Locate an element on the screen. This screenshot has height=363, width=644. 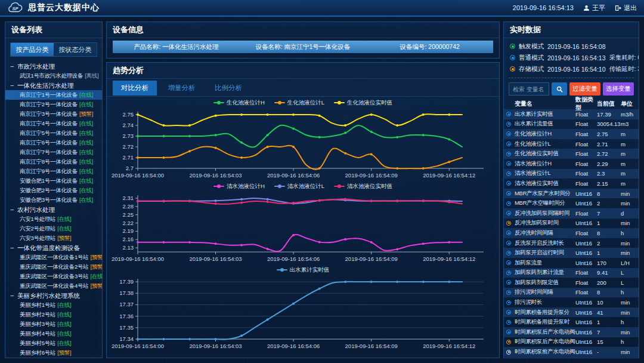
device-tree-item: 美丽乡村2号站[在线] is located at coordinates (54, 315).